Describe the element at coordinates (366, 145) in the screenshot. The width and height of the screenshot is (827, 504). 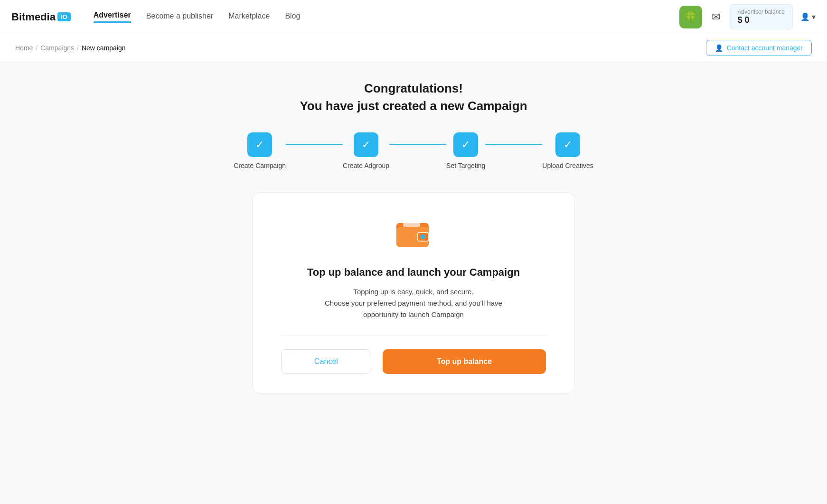
I see `step-circle-2: ✓` at that location.